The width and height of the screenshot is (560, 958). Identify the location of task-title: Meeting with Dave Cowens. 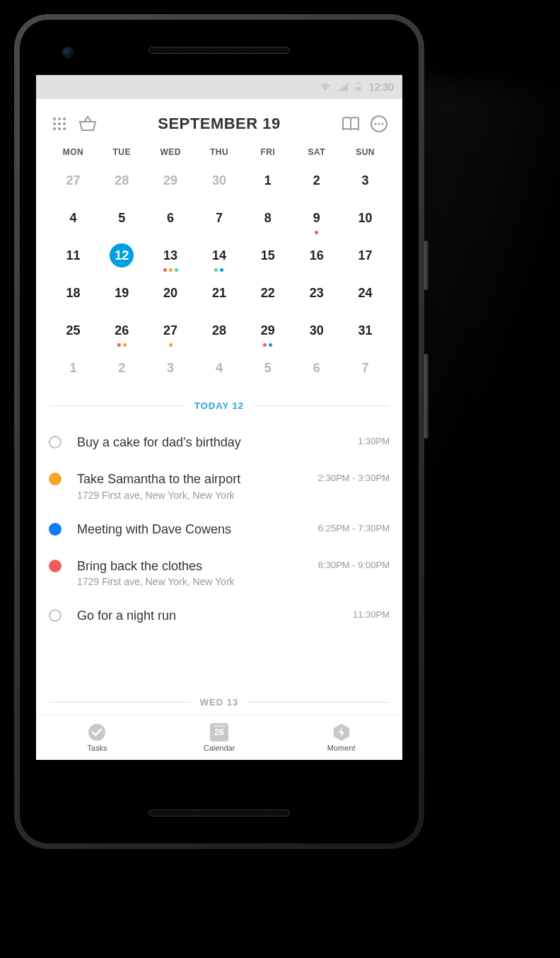
(194, 529).